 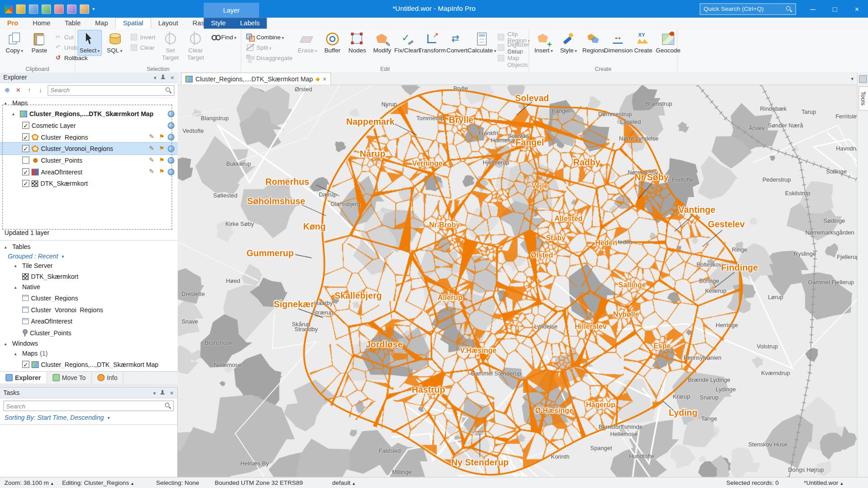 I want to click on open-table-icon, so click(x=21, y=9).